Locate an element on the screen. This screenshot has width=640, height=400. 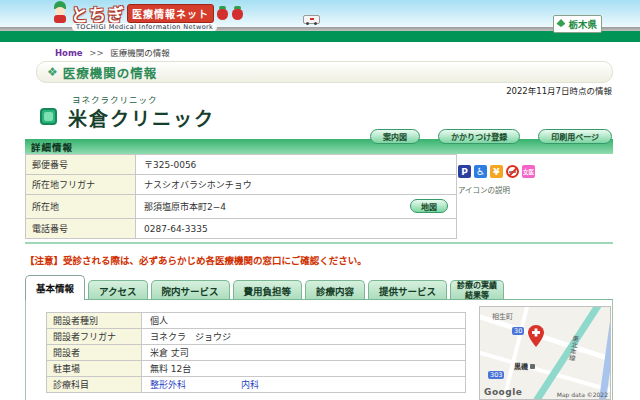
map-railway-label: 東北本線 is located at coordinates (573, 348).